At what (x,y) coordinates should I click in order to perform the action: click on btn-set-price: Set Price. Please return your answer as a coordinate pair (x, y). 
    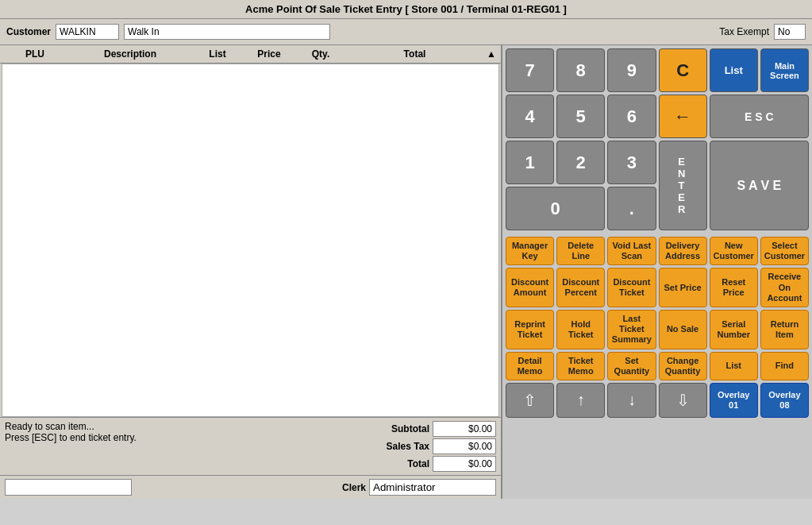
    Looking at the image, I should click on (683, 288).